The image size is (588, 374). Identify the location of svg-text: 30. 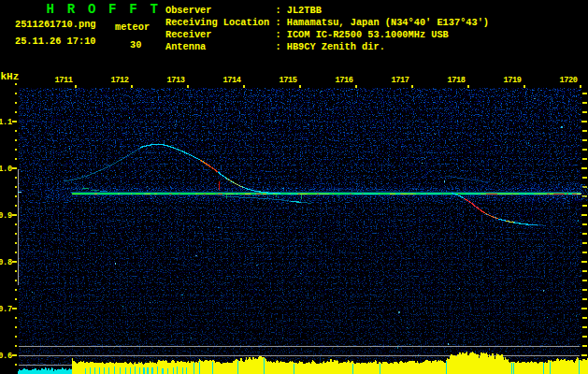
(136, 45).